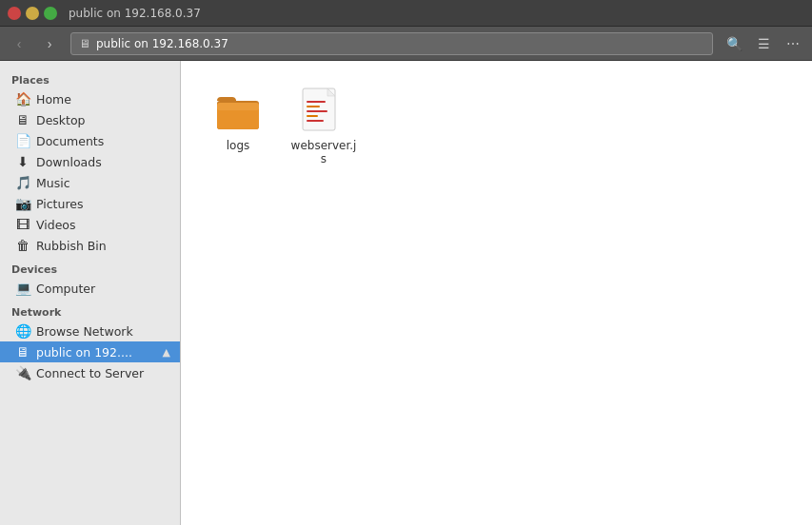 The height and width of the screenshot is (525, 812). Describe the element at coordinates (95, 352) in the screenshot. I see `sidebar-label-public-server: public on 192....` at that location.